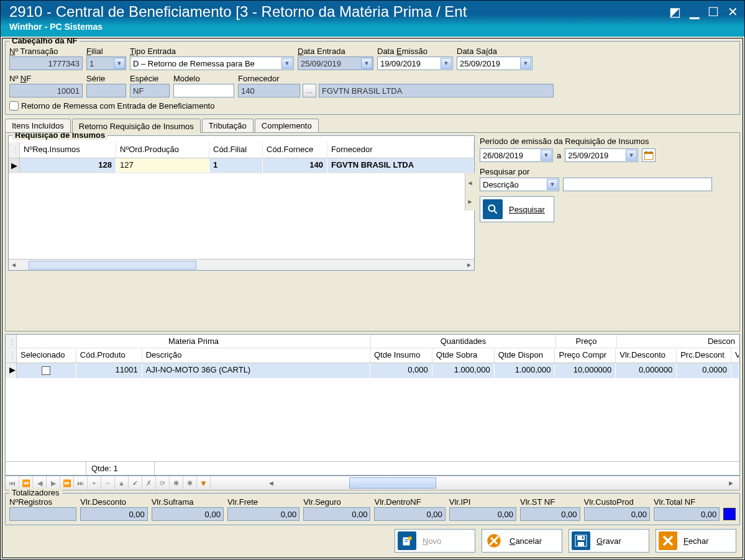  What do you see at coordinates (68, 150) in the screenshot?
I see `col-req-insumos: NºReq.Insumos` at bounding box center [68, 150].